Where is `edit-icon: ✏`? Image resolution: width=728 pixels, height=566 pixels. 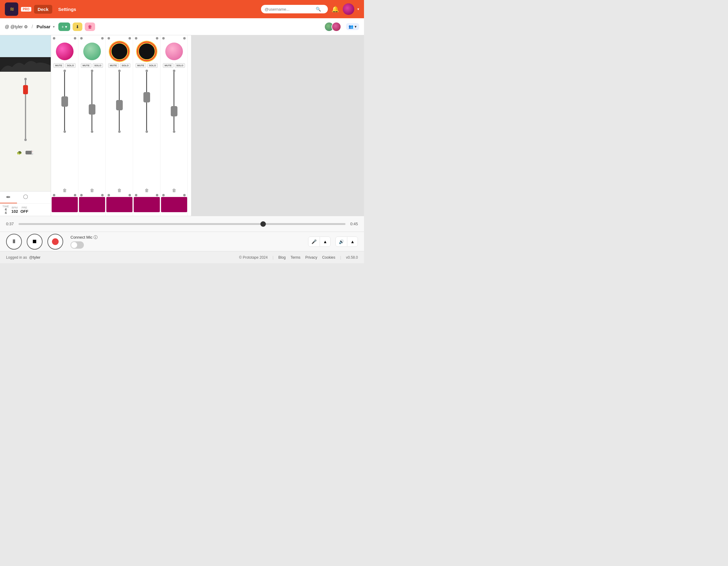 edit-icon: ✏ is located at coordinates (8, 197).